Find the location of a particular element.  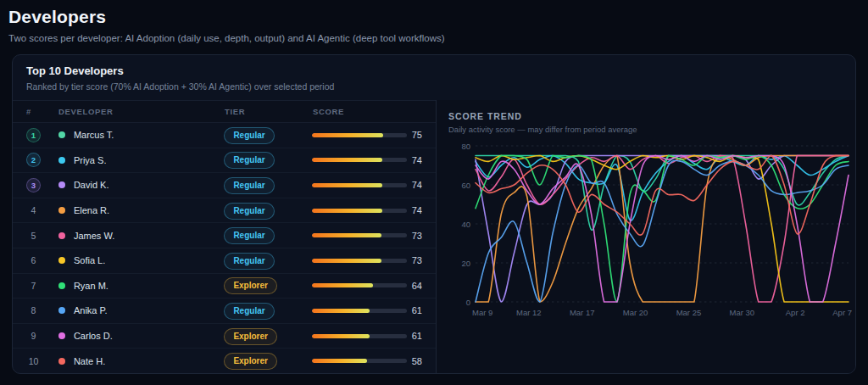

table-header-row: # Developer Tier Score is located at coordinates (224, 112).